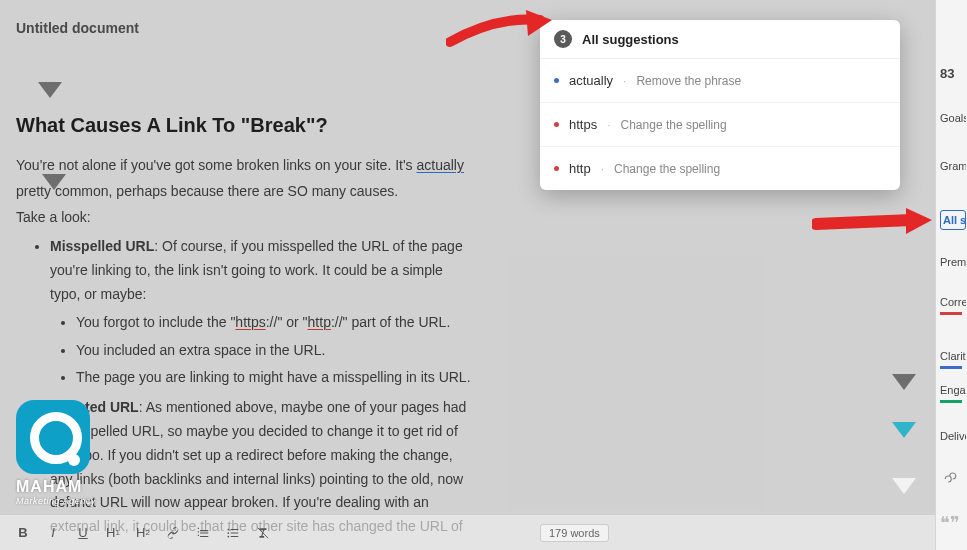 The image size is (967, 550). What do you see at coordinates (953, 356) in the screenshot?
I see `clarity-button: Clarity` at bounding box center [953, 356].